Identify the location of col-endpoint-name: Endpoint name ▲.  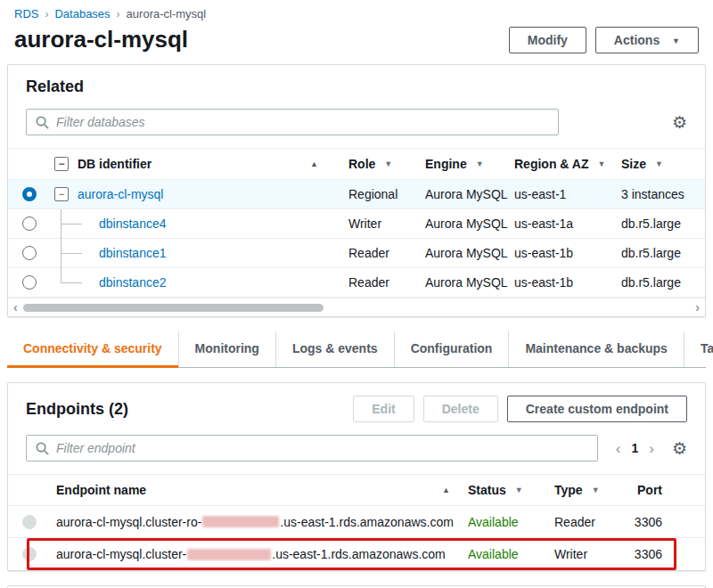
(257, 490).